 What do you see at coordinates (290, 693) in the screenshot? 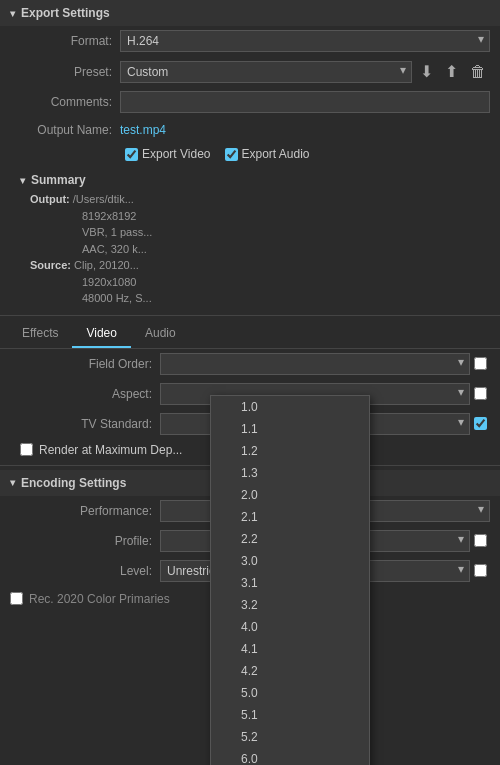
I see `dropdown-item-5_0: 5.0` at bounding box center [290, 693].